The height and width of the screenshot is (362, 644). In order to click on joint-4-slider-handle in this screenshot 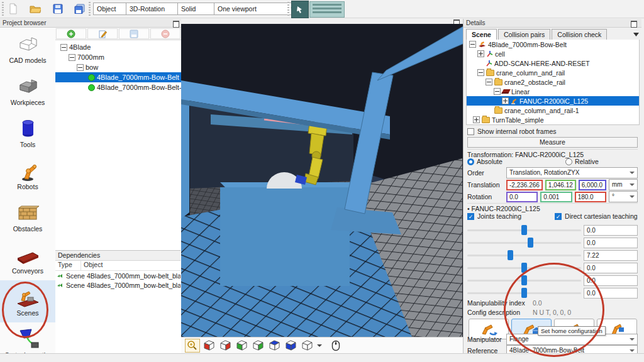, I will do `click(525, 268)`.